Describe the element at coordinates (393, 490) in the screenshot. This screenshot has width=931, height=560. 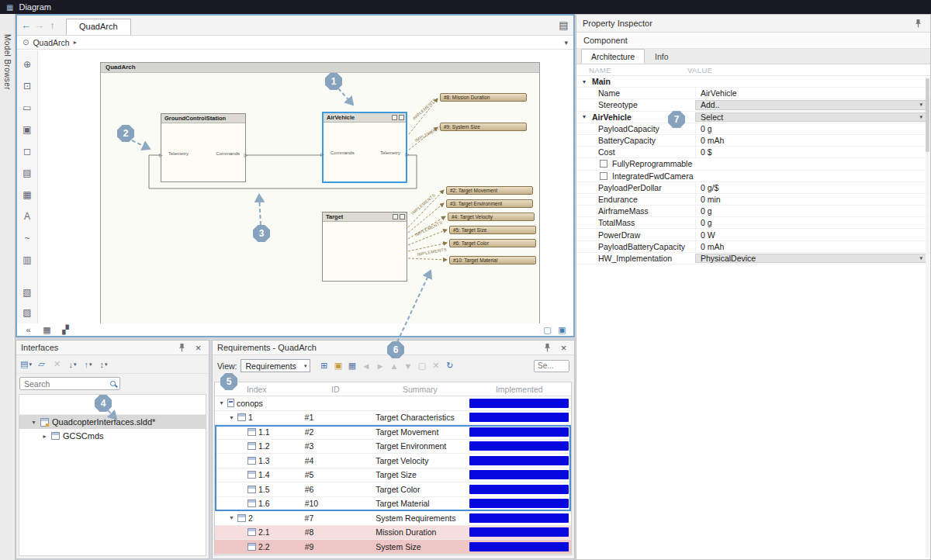
I see `requirement-row: 1.5#6Target Color` at that location.